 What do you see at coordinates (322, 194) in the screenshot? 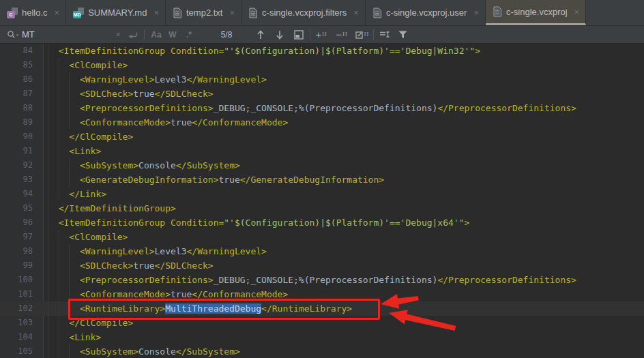
I see `code-line: 94 </Link>` at bounding box center [322, 194].